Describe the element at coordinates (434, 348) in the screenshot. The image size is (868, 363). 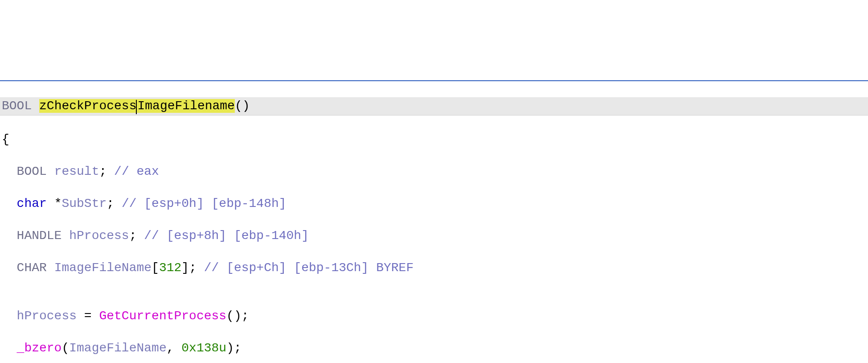
I see `stmt-bzero: _bzero(ImageFileName, 0x138u);` at that location.